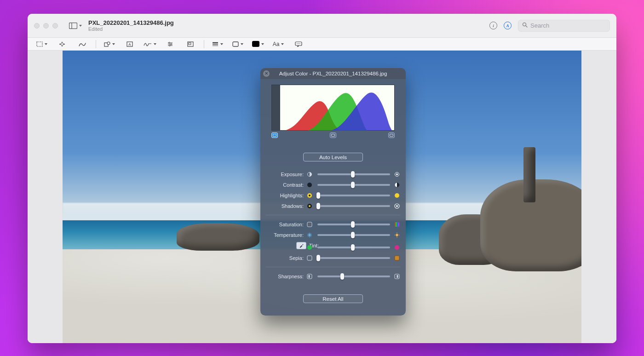 The image size is (644, 356). I want to click on sepia-low-icon, so click(310, 258).